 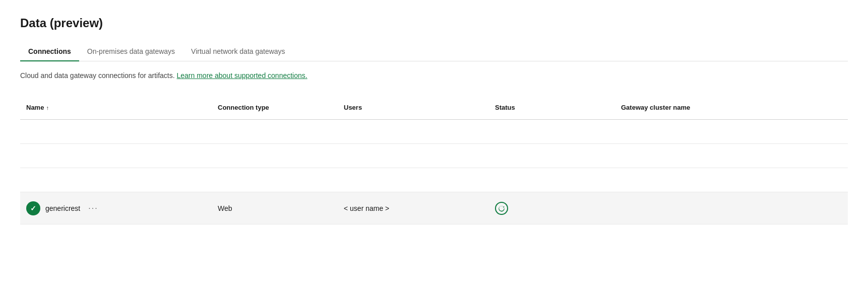 What do you see at coordinates (242, 75) in the screenshot?
I see `learn-more-link: Learn more about supported connections.` at bounding box center [242, 75].